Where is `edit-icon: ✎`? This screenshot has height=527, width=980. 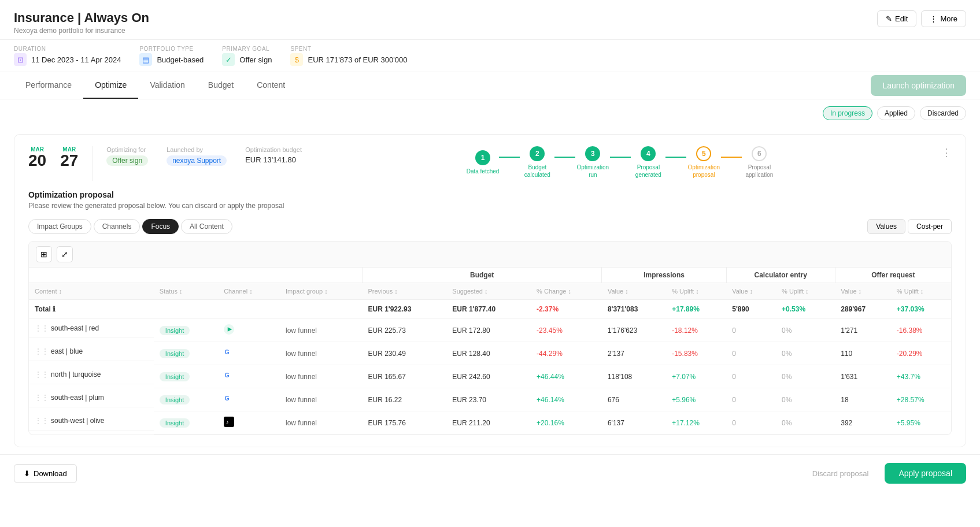 edit-icon: ✎ is located at coordinates (889, 18).